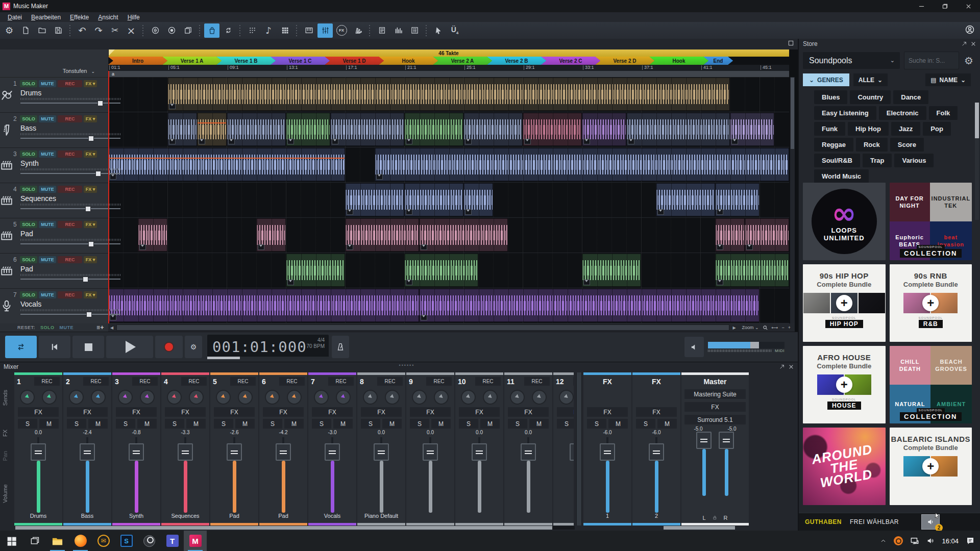 This screenshot has width=980, height=551. What do you see at coordinates (358, 31) in the screenshot?
I see `style-fan-button` at bounding box center [358, 31].